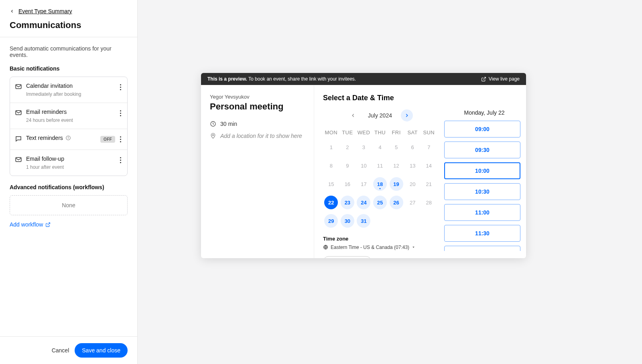 This screenshot has width=642, height=364. Describe the element at coordinates (364, 184) in the screenshot. I see `calendar-day: 17` at that location.